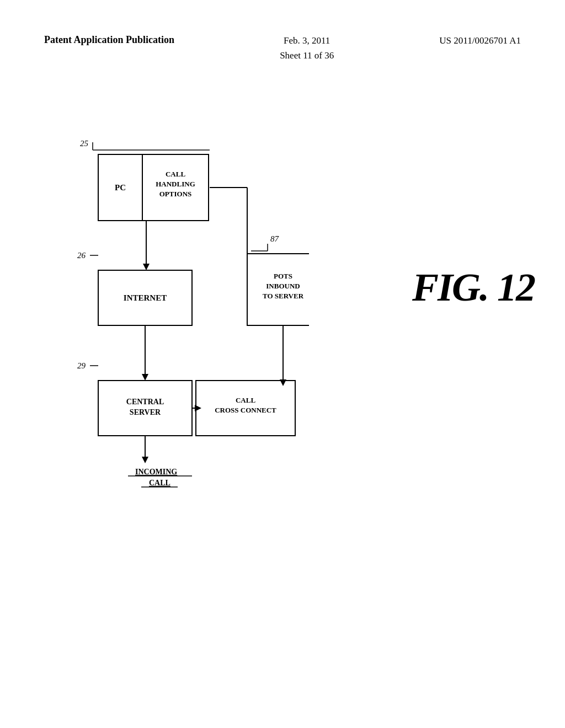  Describe the element at coordinates (307, 48) in the screenshot. I see `header-date-sheet: Feb. 3, 2011 Sheet 11 of 36` at that location.